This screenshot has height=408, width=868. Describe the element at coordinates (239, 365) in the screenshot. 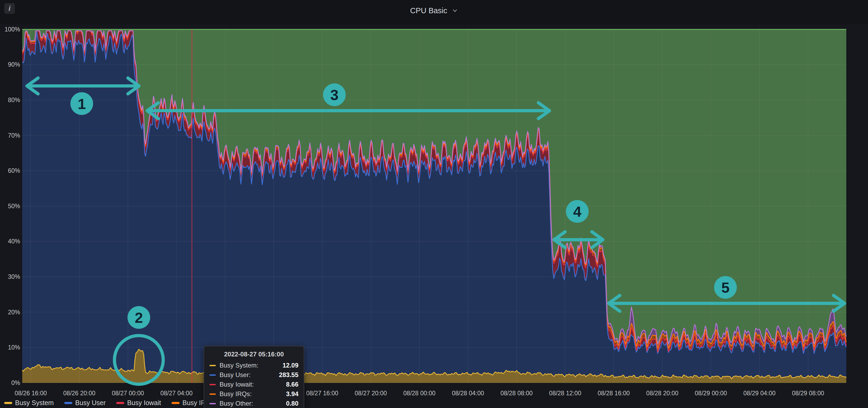

I see `tooltip-series-label: Busy System:` at that location.